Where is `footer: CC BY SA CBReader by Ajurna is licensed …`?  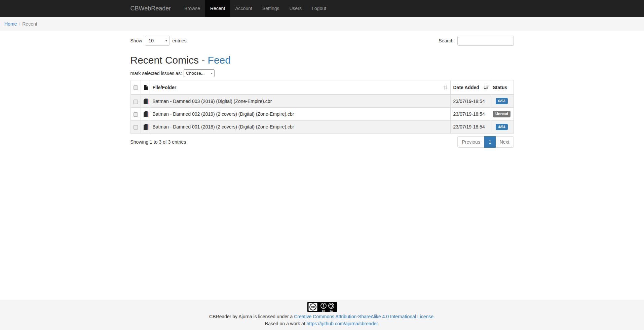
footer: CC BY SA CBReader by Ajurna is licensed … is located at coordinates (322, 315).